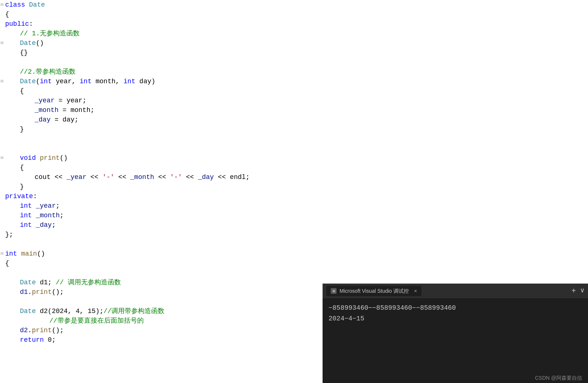 The image size is (588, 383). What do you see at coordinates (294, 81) in the screenshot?
I see `code-line: ⊟Date(int year, int month, int day)` at bounding box center [294, 81].